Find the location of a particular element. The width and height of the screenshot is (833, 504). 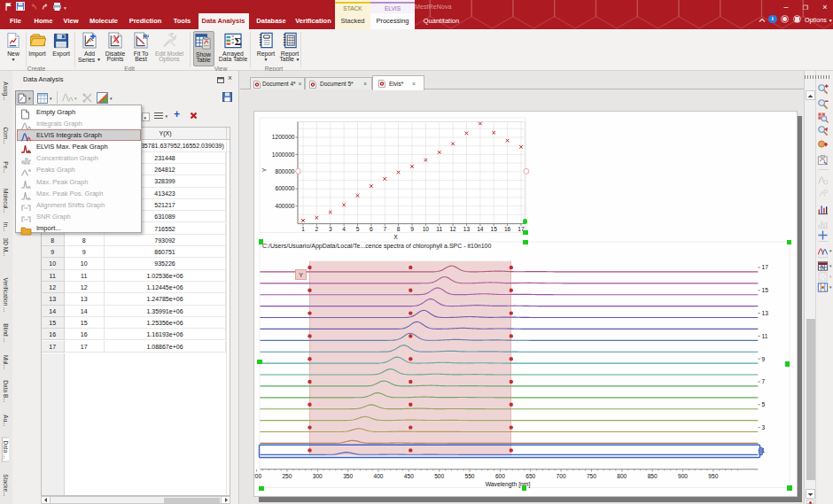

svg-text: X is located at coordinates (395, 237).